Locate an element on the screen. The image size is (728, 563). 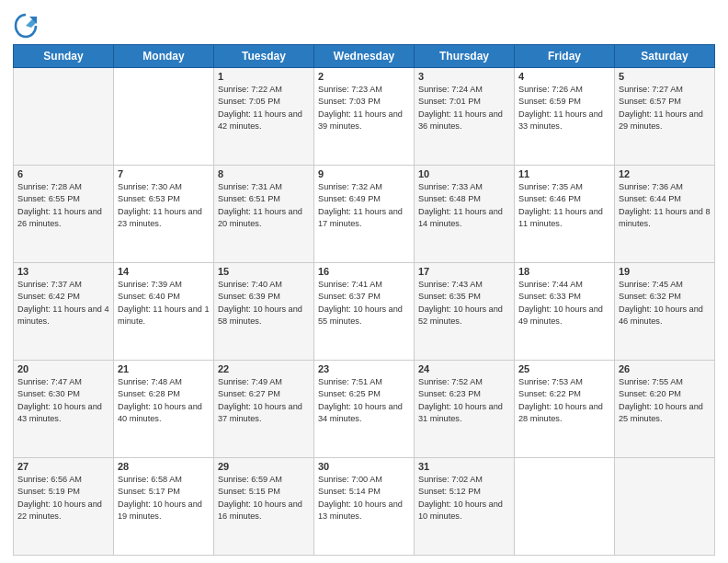
day-number: 17 is located at coordinates (464, 271).